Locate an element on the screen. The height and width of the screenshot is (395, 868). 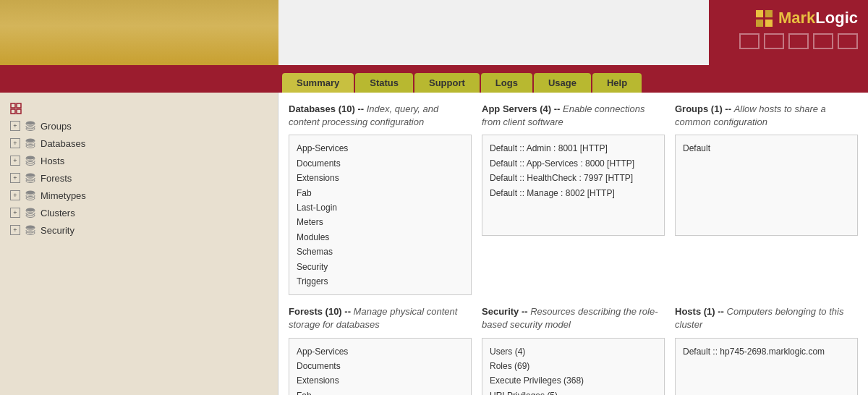
sidebar-item-label: Forests is located at coordinates (56, 178).